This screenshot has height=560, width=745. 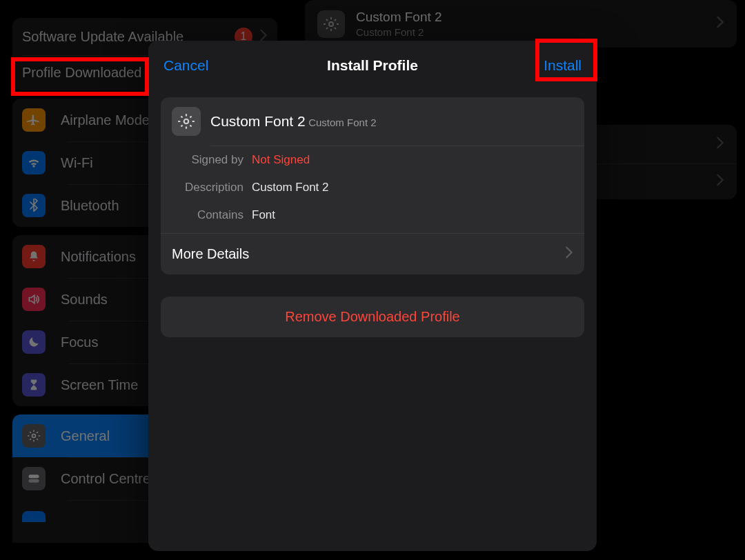 What do you see at coordinates (372, 160) in the screenshot?
I see `profile-signed-by-row: Signed by Not Signed` at bounding box center [372, 160].